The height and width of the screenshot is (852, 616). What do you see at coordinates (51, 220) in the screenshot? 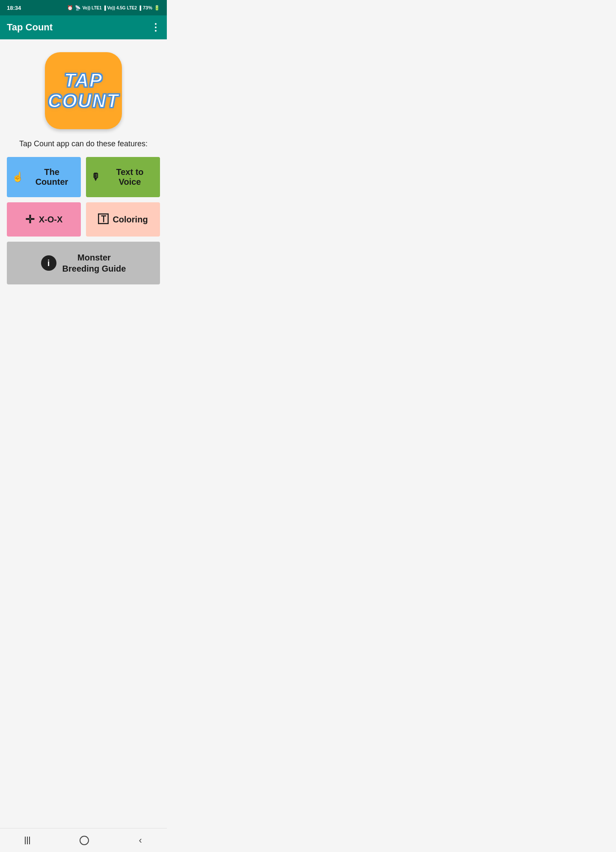
I see `xox-label: X-O-X` at bounding box center [51, 220].